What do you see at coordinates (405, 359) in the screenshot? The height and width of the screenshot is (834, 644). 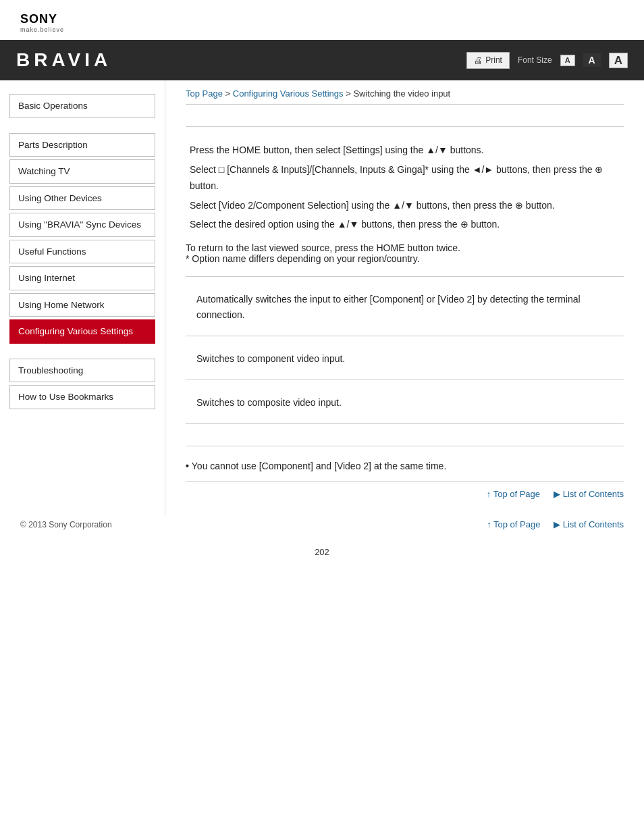 I see `component-desc: Switches to component video input.` at bounding box center [405, 359].